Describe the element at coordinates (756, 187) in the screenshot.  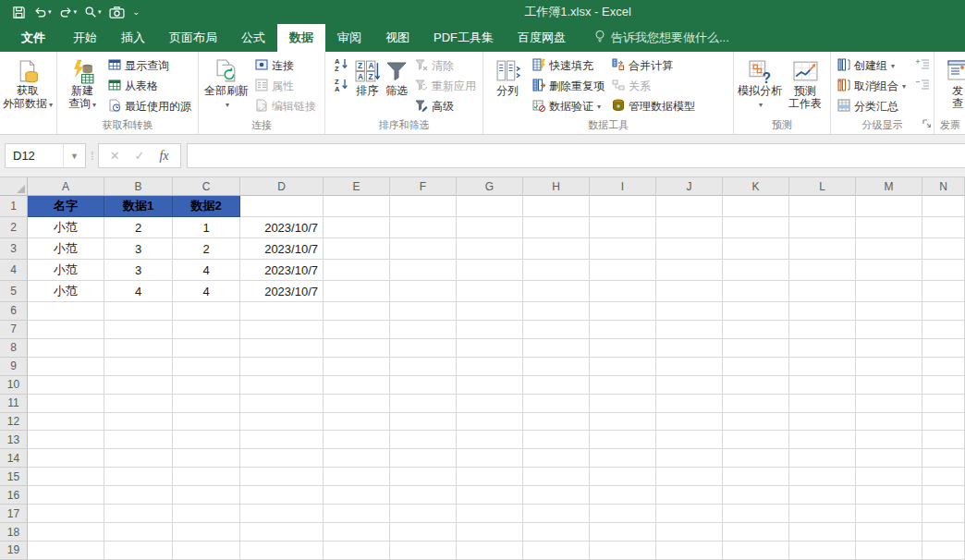
I see `column-header-K: K` at that location.